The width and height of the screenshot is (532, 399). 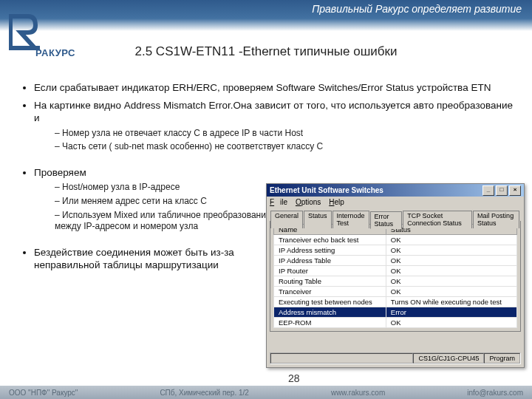 I want to click on footer-bar: ООО "НПФ" Ракурс" СПб, Химический пер. 1…, so click(x=266, y=392).